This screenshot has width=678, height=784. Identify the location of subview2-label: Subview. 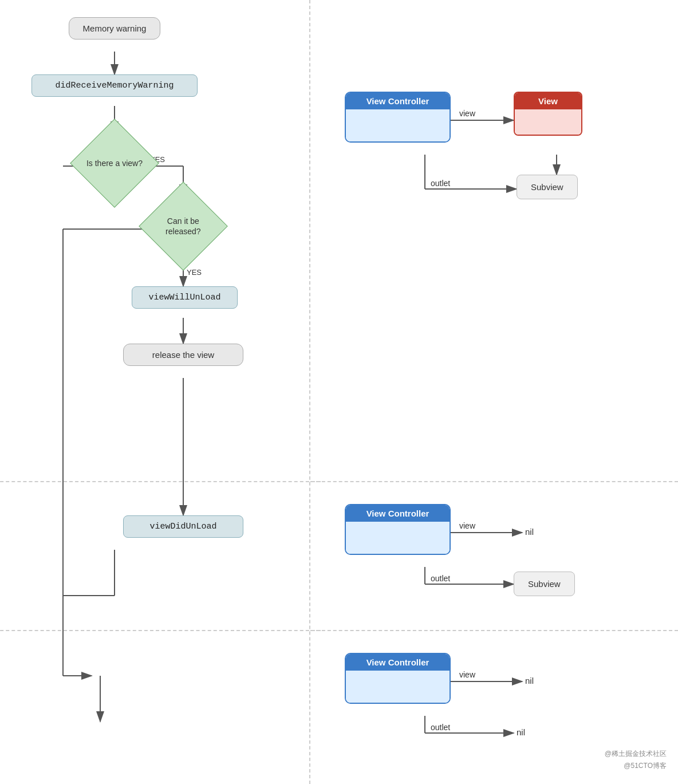
(544, 584).